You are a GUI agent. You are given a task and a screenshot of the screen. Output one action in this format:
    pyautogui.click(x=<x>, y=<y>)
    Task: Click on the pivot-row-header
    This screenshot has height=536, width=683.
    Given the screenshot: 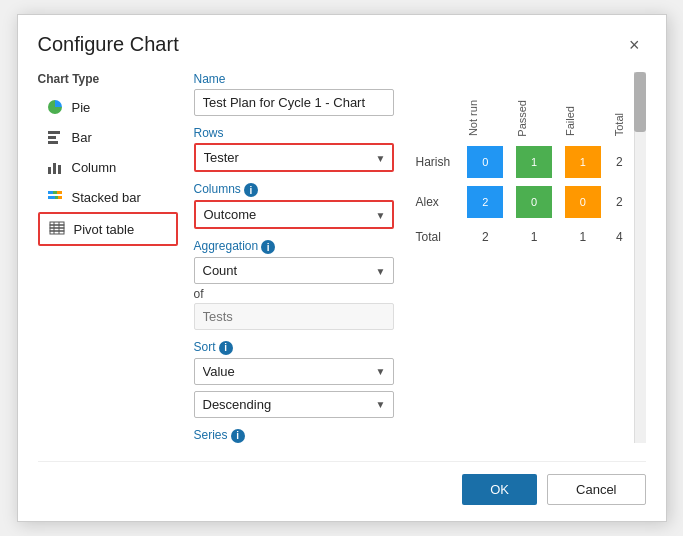 What is the action you would take?
    pyautogui.click(x=436, y=107)
    